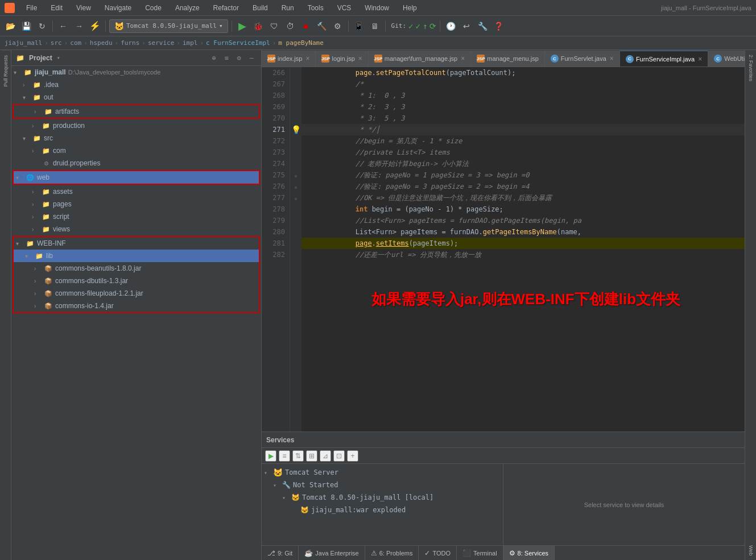 The image size is (756, 560). Describe the element at coordinates (382, 485) in the screenshot. I see `service-not-started: ▾ 🔧 Not Started` at that location.